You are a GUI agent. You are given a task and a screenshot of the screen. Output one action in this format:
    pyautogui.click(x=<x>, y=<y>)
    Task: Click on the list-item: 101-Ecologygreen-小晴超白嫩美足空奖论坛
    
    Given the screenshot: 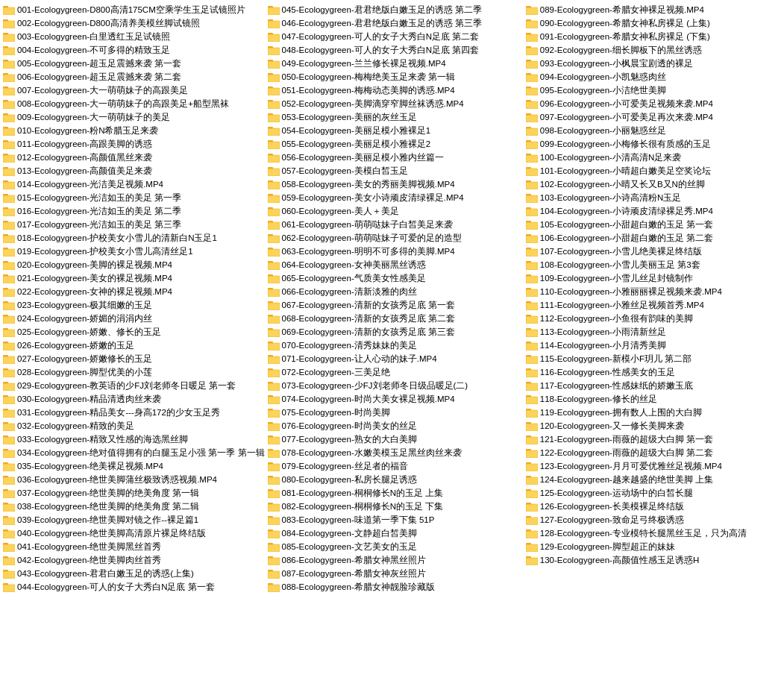 What is the action you would take?
    pyautogui.click(x=653, y=171)
    